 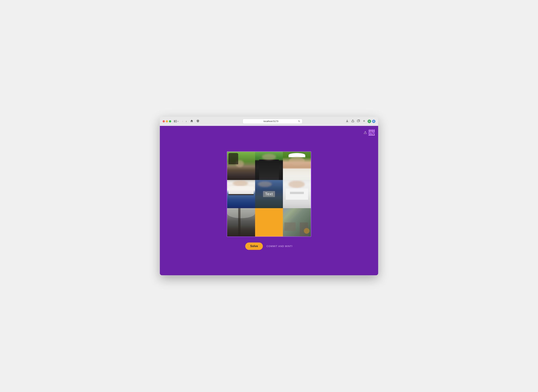 I want to click on close-button, so click(x=164, y=121).